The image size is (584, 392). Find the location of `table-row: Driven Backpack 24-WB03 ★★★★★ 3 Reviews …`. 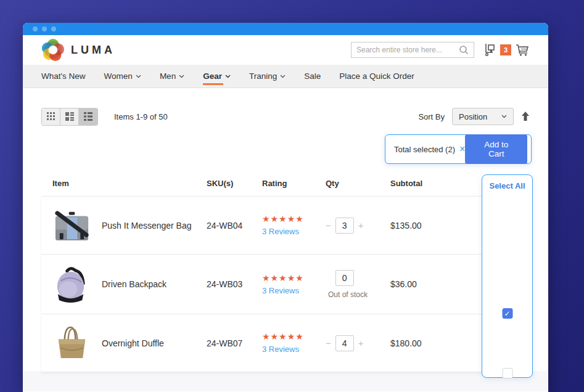

table-row: Driven Backpack 24-WB03 ★★★★★ 3 Reviews … is located at coordinates (285, 285).